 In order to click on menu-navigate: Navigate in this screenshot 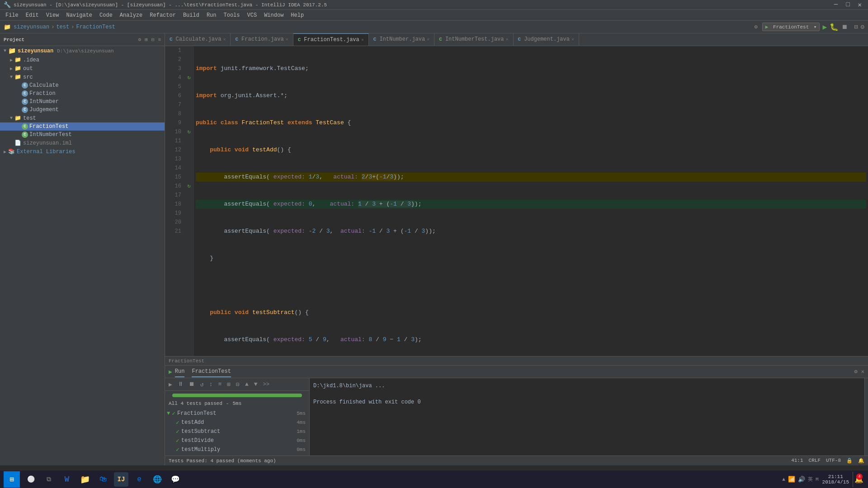, I will do `click(79, 15)`.